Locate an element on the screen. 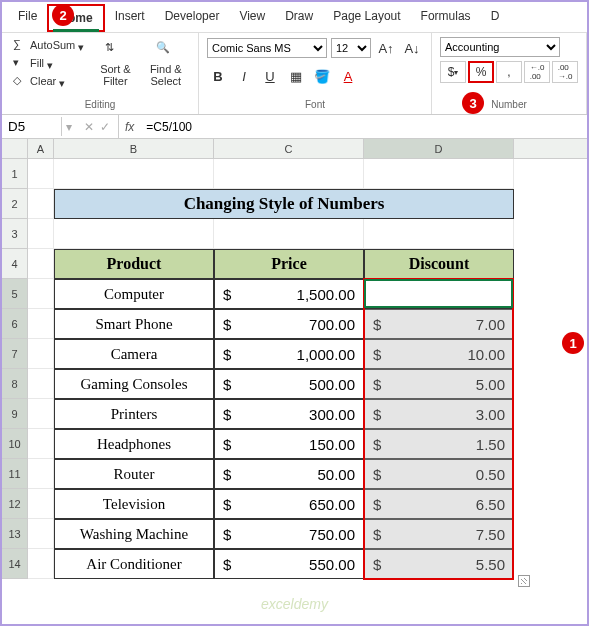 The image size is (589, 626). clear-button: ◇Clear▾ is located at coordinates (50, 81).